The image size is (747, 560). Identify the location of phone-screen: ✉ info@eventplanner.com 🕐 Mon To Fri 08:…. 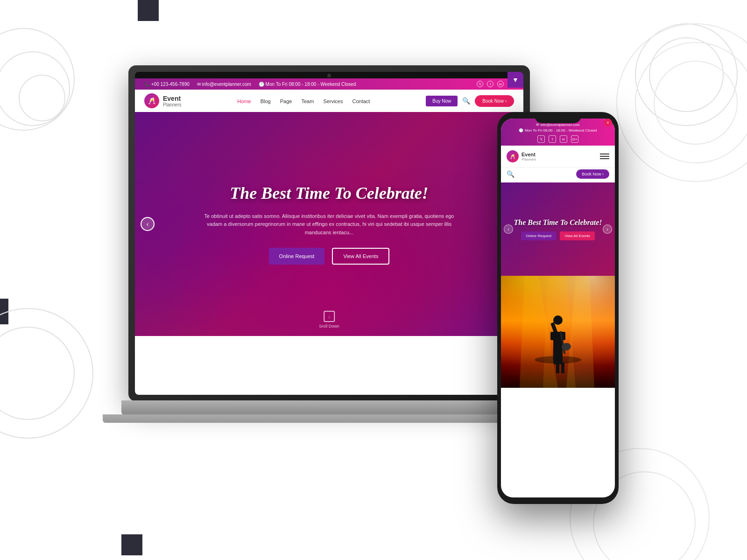
(558, 308).